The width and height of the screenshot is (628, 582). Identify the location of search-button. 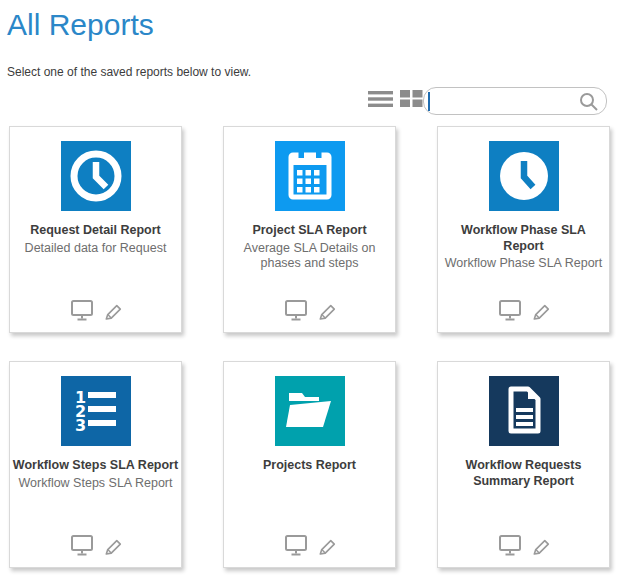
(589, 104).